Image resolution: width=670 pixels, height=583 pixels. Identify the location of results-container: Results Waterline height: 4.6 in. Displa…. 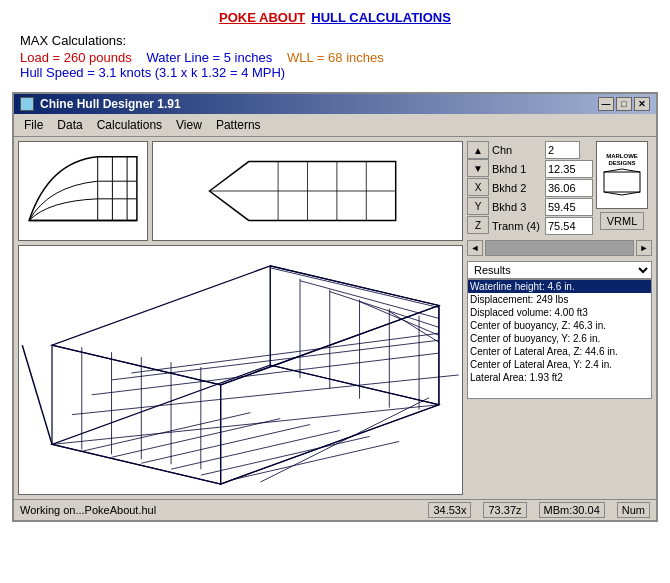
(560, 330).